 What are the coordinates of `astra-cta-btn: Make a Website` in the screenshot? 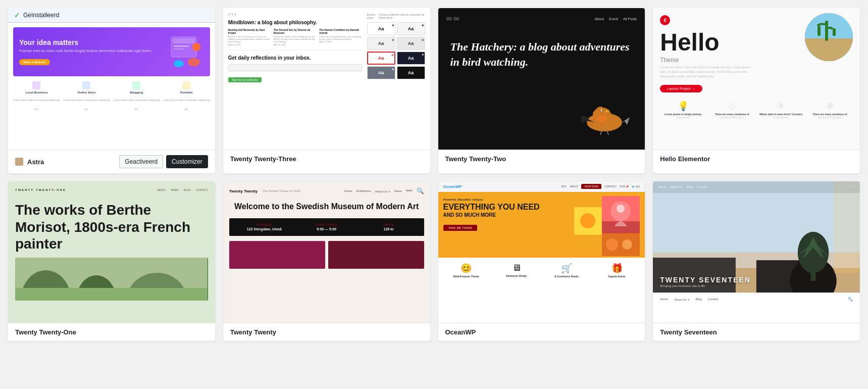 It's located at (34, 62).